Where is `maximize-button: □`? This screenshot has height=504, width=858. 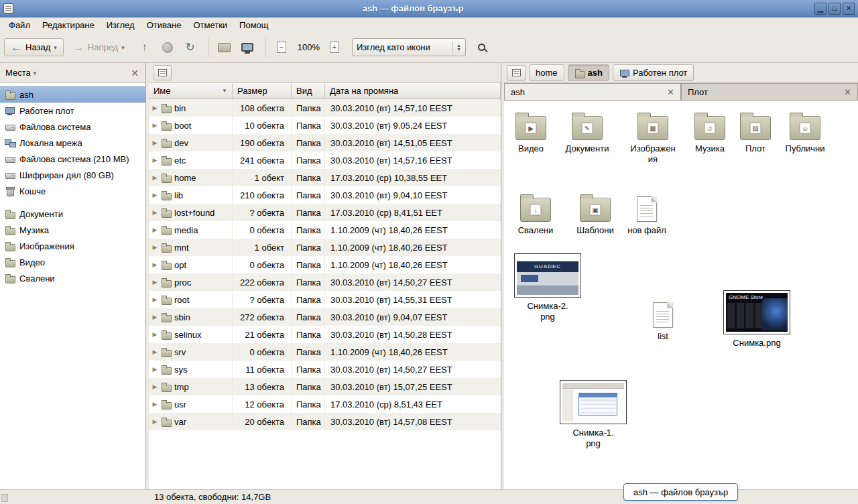 maximize-button: □ is located at coordinates (835, 9).